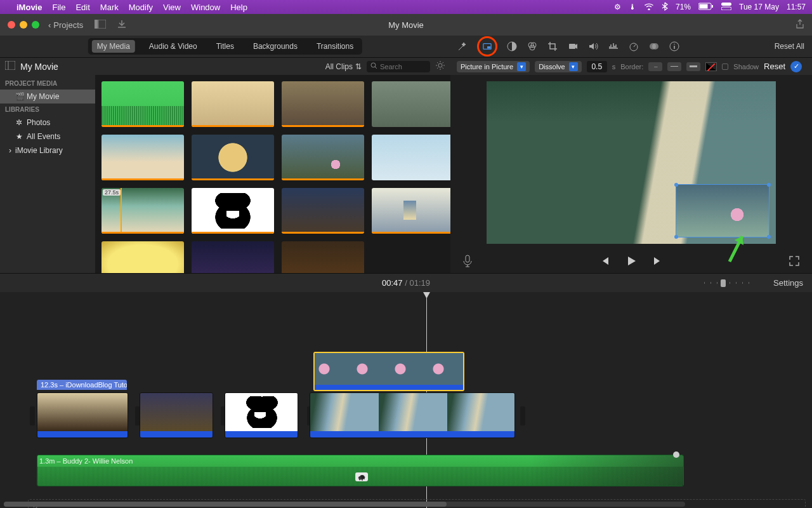  Describe the element at coordinates (613, 46) in the screenshot. I see `noise-reduction-icon` at that location.